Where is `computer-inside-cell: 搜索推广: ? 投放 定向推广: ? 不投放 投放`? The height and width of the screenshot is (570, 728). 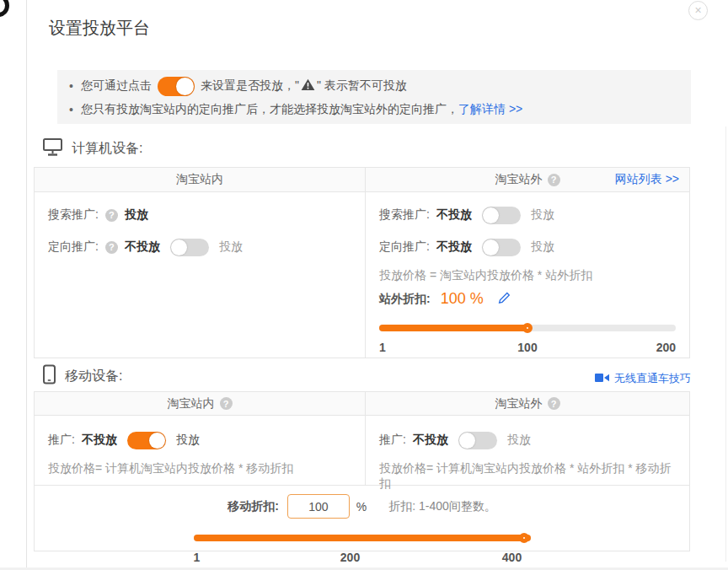
computer-inside-cell: 搜索推广: ? 投放 定向推广: ? 不投放 投放 is located at coordinates (200, 275).